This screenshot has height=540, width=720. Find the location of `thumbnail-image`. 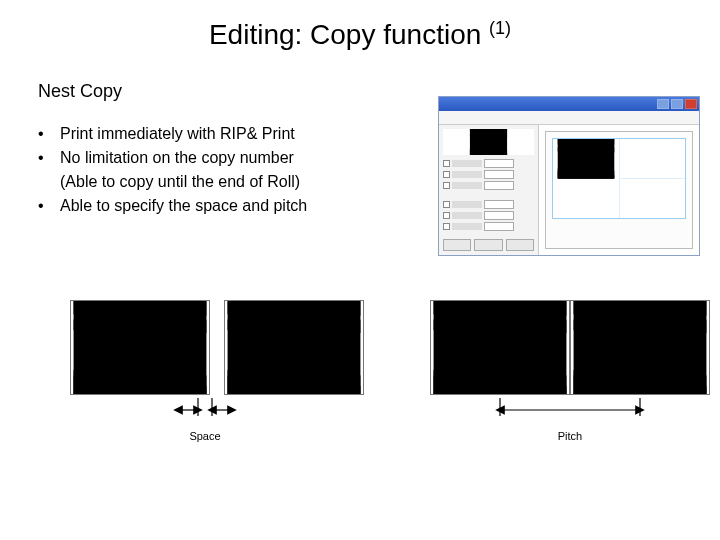

thumbnail-image is located at coordinates (488, 142).